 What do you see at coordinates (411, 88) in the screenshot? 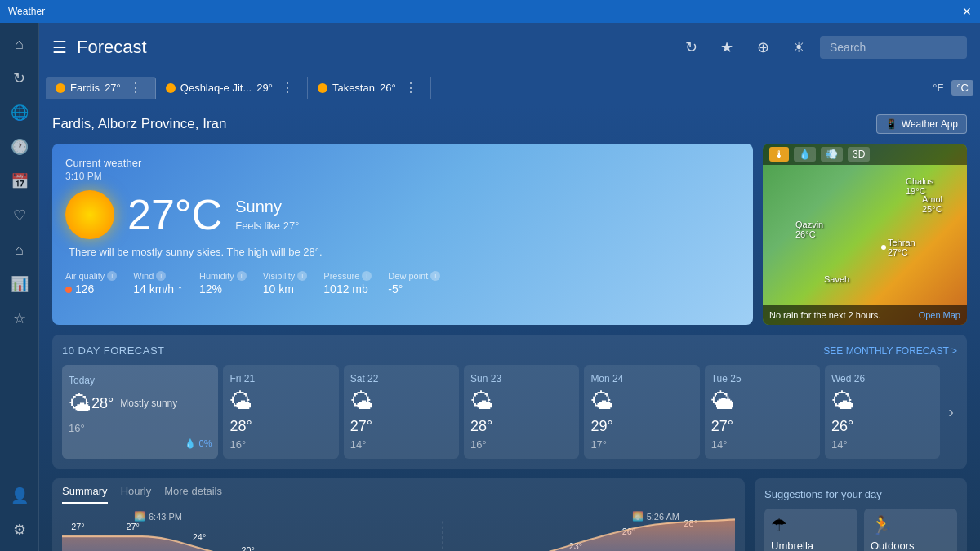
I see `tab-menu-takestan: ⋮` at bounding box center [411, 88].